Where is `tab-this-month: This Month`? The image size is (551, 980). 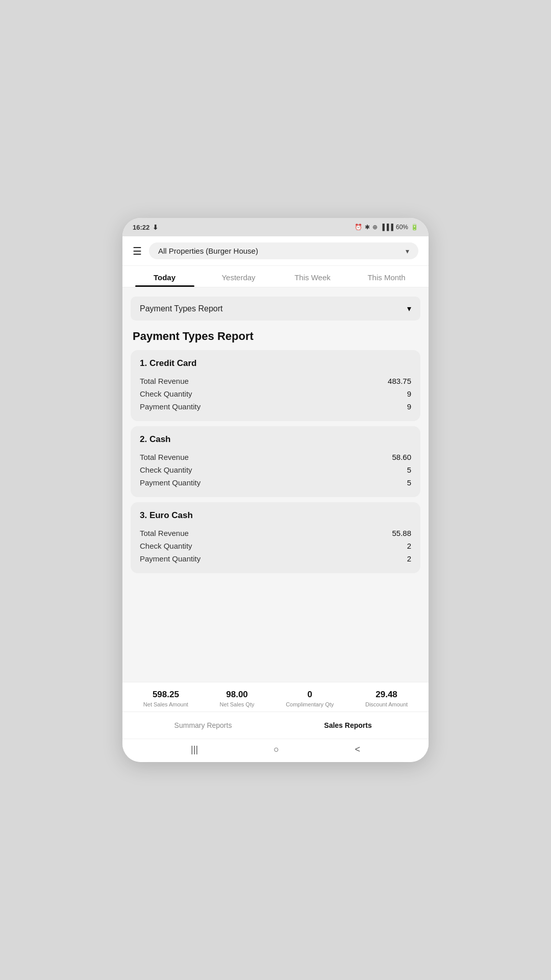 tab-this-month: This Month is located at coordinates (387, 277).